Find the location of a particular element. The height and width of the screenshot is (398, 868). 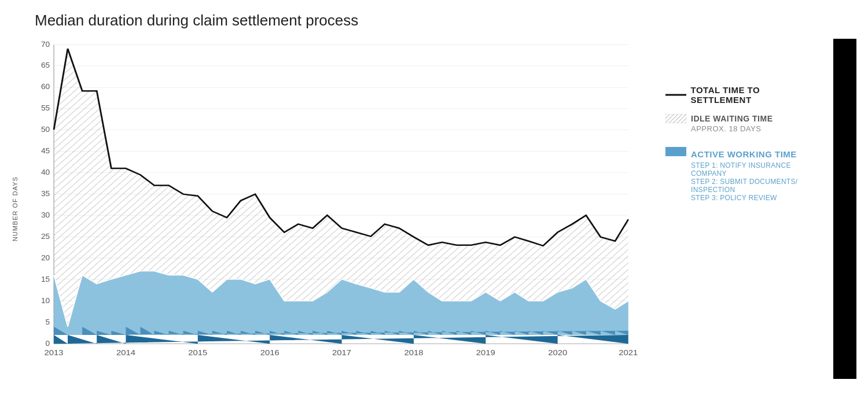

svg-text: 65 is located at coordinates (45, 65).